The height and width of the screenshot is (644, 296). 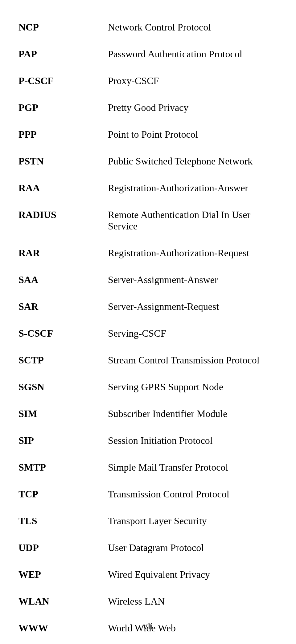 I want to click on abbreviation: PGP, so click(x=63, y=108).